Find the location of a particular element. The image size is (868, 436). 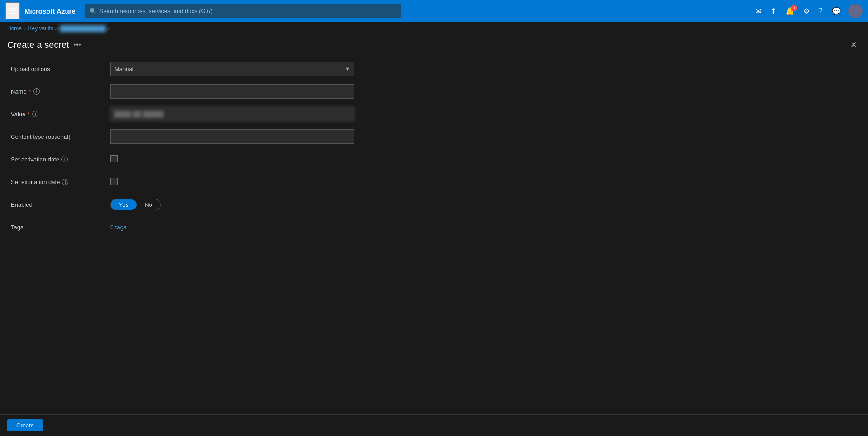

expiration-date-row: Set expiration date i is located at coordinates (434, 182).